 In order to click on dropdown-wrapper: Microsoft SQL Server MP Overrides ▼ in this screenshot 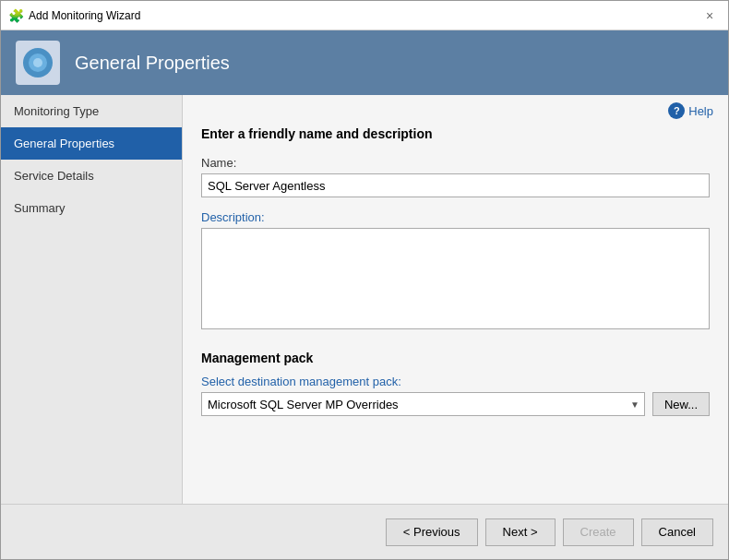, I will do `click(423, 404)`.